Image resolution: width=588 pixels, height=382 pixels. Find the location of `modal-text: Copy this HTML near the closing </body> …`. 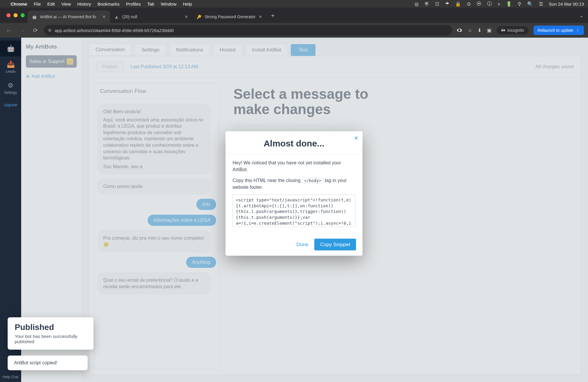

modal-text: Copy this HTML near the closing </body> … is located at coordinates (294, 184).